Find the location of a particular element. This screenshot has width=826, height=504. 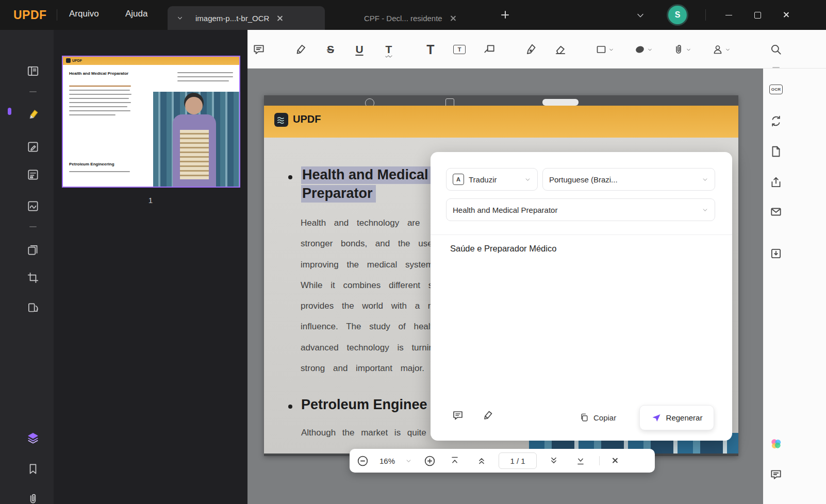

ai-assistant-button is located at coordinates (776, 444).